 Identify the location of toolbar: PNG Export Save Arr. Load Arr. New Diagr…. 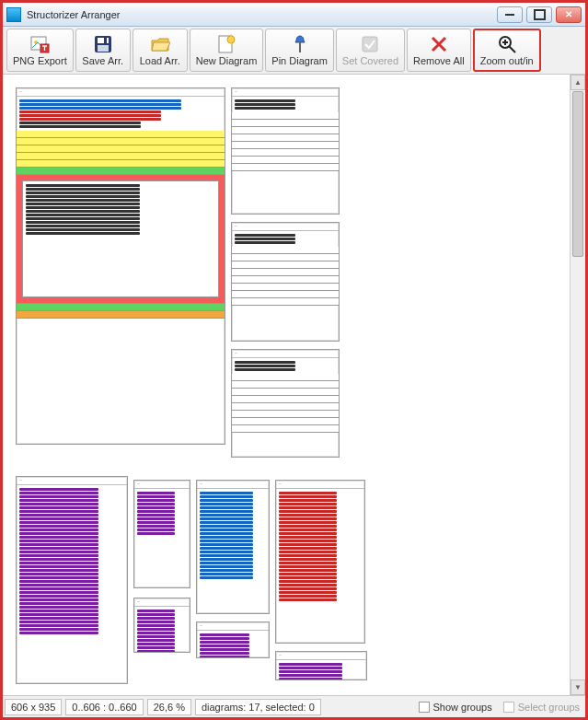
(294, 51).